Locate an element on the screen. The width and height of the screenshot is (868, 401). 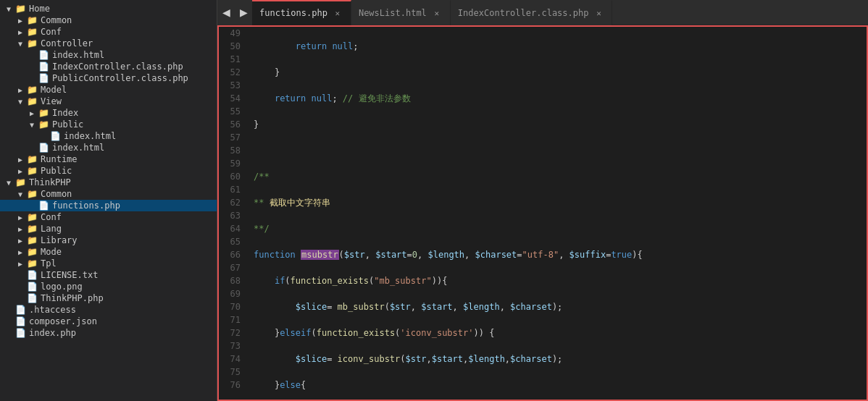
tab-nav-next: ▶ is located at coordinates (243, 13).